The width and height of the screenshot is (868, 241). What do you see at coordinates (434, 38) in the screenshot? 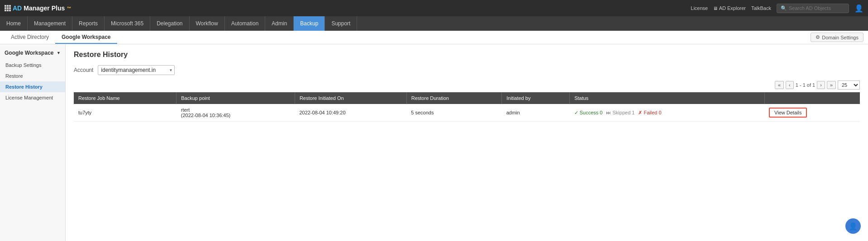
I see `sub-tabs: Active Directory Google Workspace ⚙ Doma…` at bounding box center [434, 38].